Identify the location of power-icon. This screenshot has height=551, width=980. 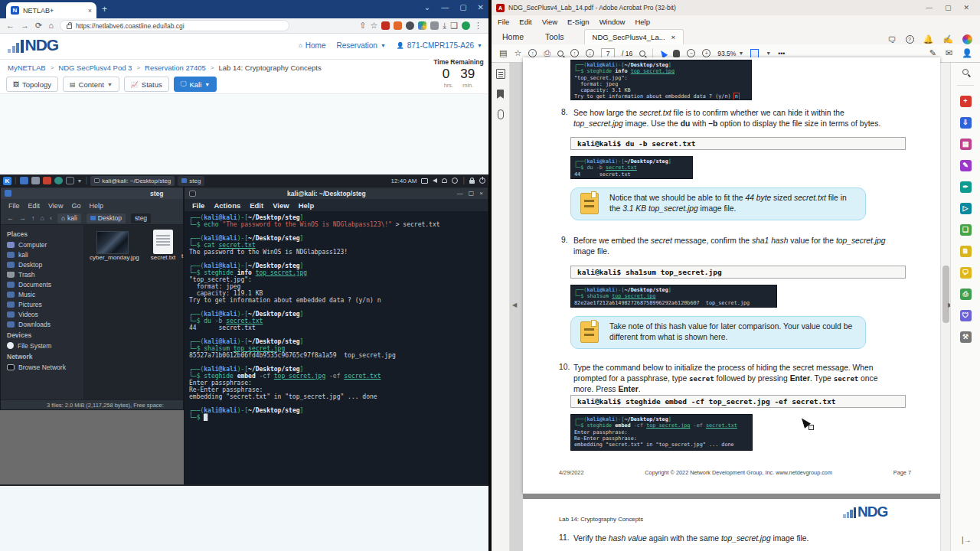
(482, 181).